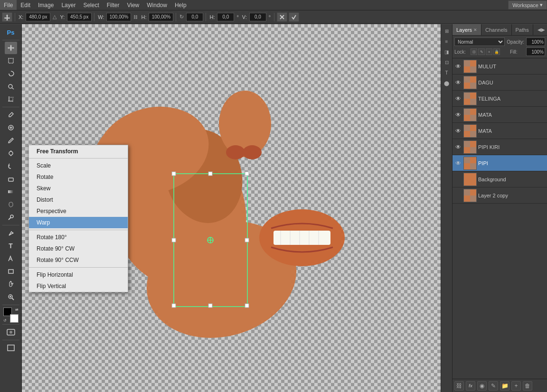 Image resolution: width=547 pixels, height=392 pixels. Describe the element at coordinates (11, 217) in the screenshot. I see `dodge-tool` at that location.